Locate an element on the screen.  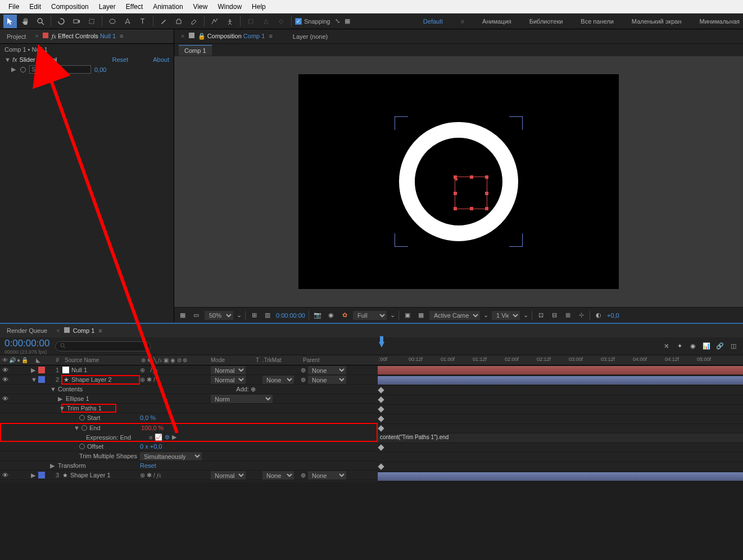
workspace-default: Default is located at coordinates (433, 21).